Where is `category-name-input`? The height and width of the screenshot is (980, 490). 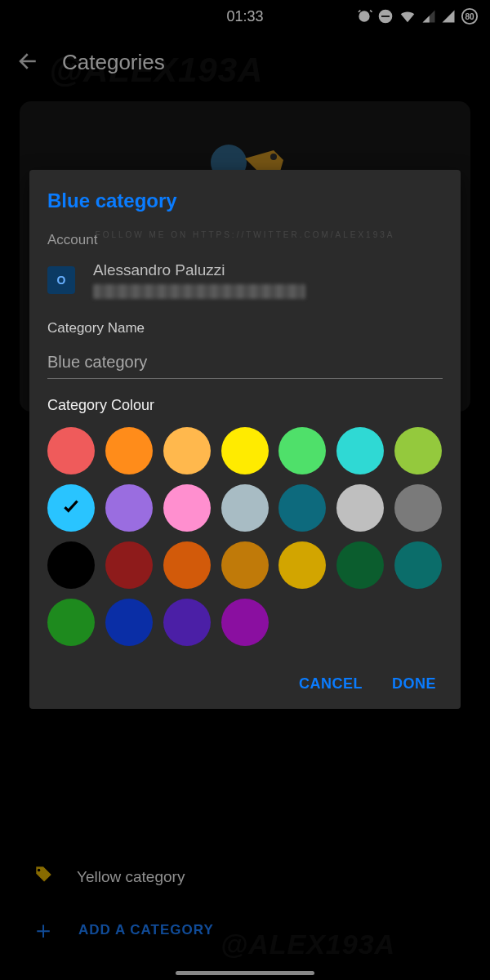 category-name-input is located at coordinates (245, 363).